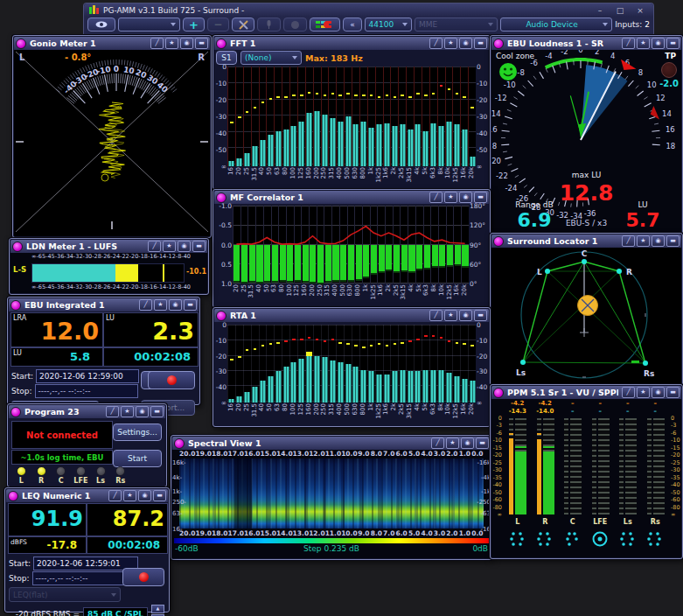 Image resolution: width=683 pixels, height=616 pixels. What do you see at coordinates (620, 10) in the screenshot?
I see `maximize-button: □` at bounding box center [620, 10].